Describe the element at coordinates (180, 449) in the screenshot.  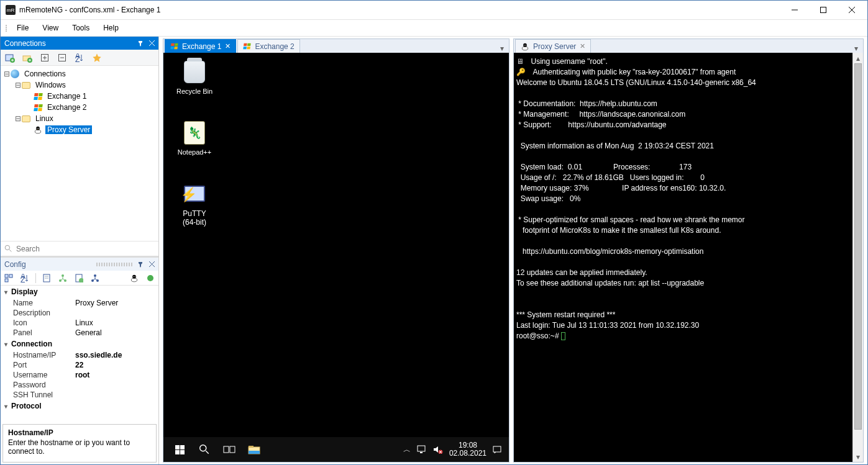
I see `start-button` at that location.